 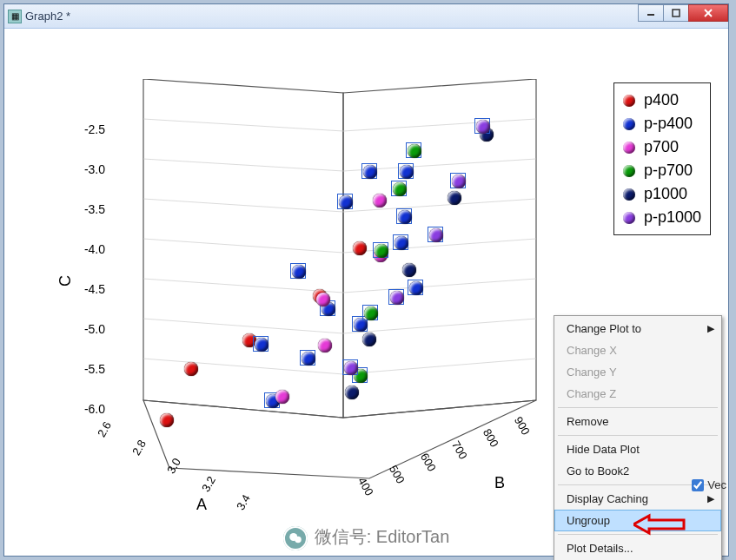 I want to click on titlebar: ▦ Graph2 *, so click(x=367, y=16).